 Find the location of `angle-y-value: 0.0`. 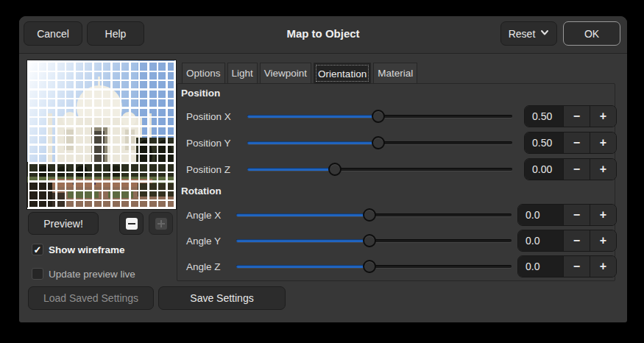

angle-y-value: 0.0 is located at coordinates (540, 241).